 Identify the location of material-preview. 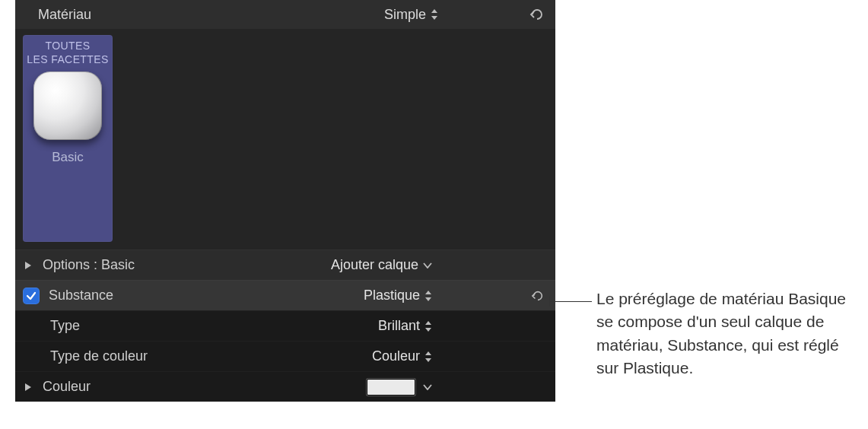
(68, 106).